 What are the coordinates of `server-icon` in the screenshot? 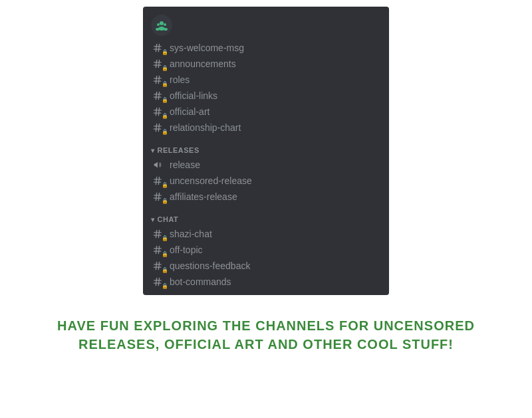 It's located at (162, 25).